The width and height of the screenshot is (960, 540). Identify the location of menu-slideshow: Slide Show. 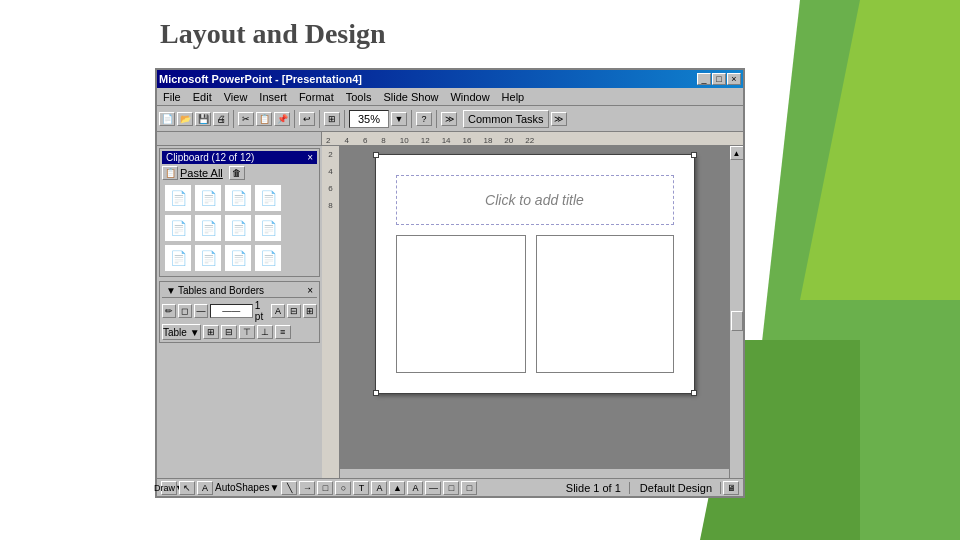
(410, 97).